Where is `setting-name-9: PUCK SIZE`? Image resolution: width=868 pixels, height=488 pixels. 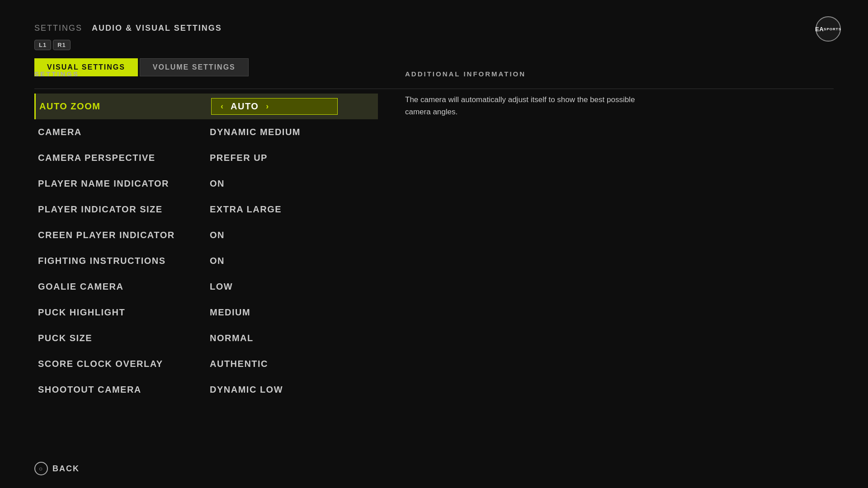
setting-name-9: PUCK SIZE is located at coordinates (124, 338).